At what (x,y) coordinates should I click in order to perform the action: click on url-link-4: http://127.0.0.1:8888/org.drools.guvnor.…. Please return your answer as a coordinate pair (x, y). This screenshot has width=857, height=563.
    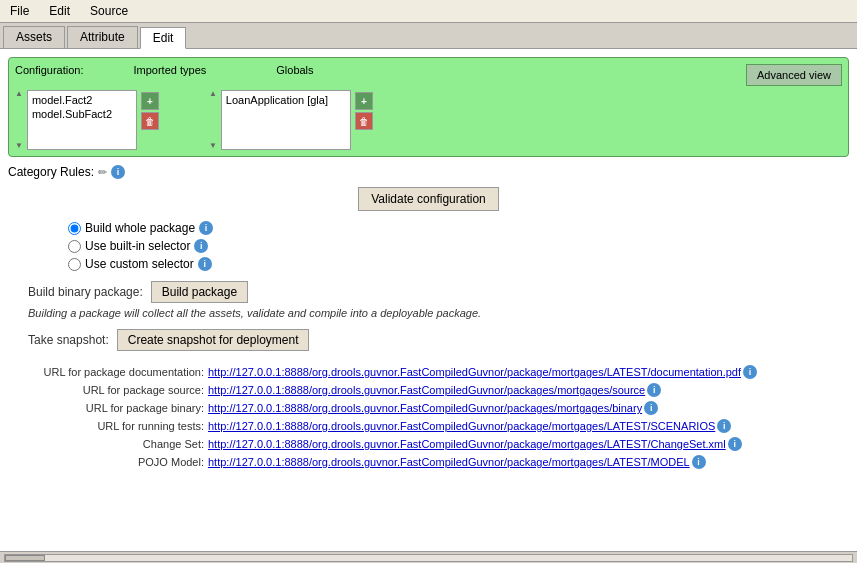
    Looking at the image, I should click on (467, 444).